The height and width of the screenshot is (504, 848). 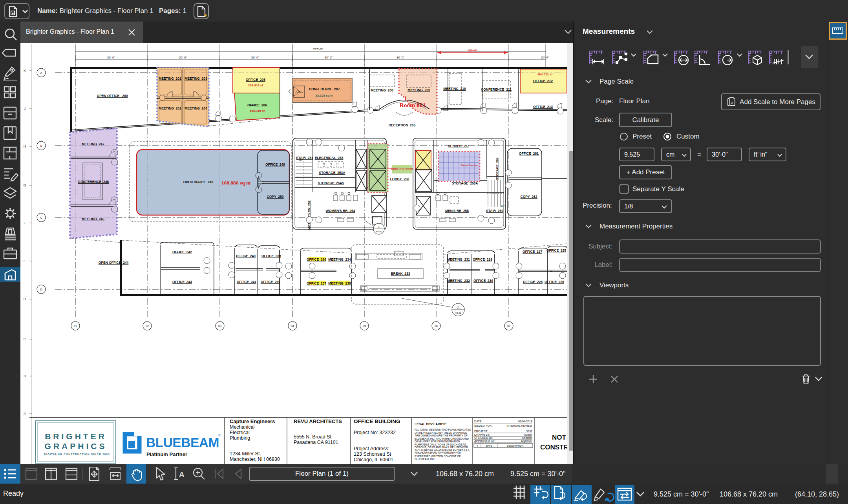 What do you see at coordinates (246, 256) in the screenshot?
I see `svg-text: OFFICE 240` at bounding box center [246, 256].